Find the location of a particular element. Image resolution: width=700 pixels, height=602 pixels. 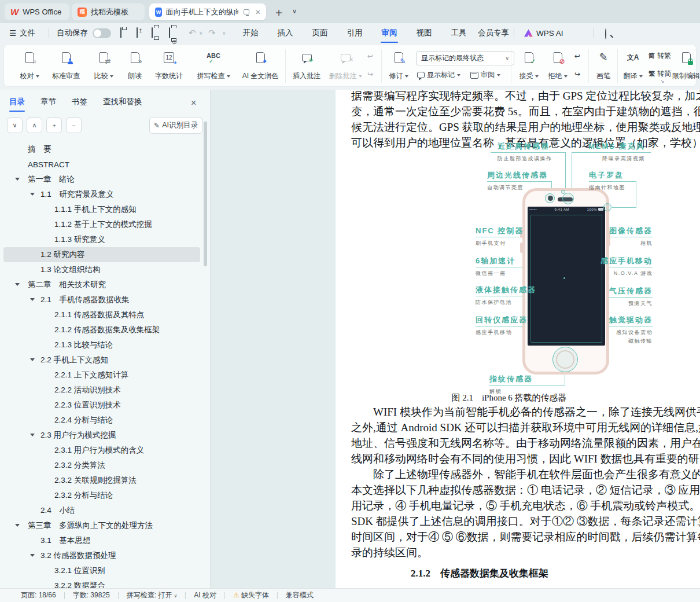

toc-item: 2.1 手机传感器数据收集 is located at coordinates (102, 300).